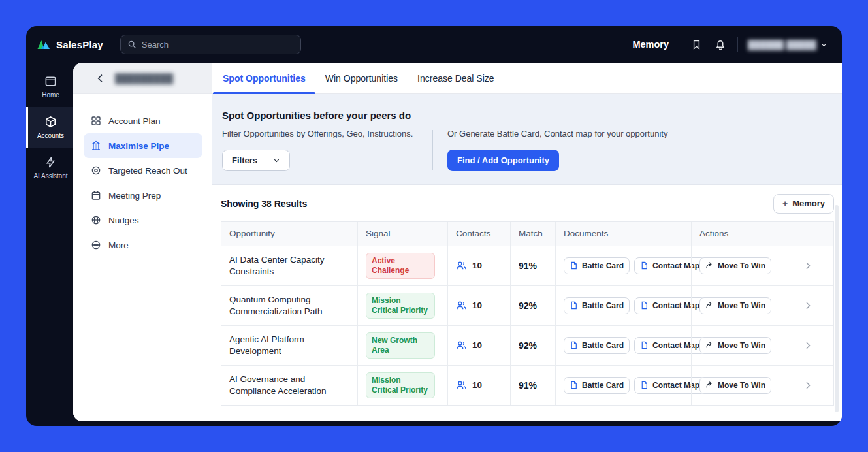 The image size is (868, 452). I want to click on column-header-documents: Documents, so click(623, 234).